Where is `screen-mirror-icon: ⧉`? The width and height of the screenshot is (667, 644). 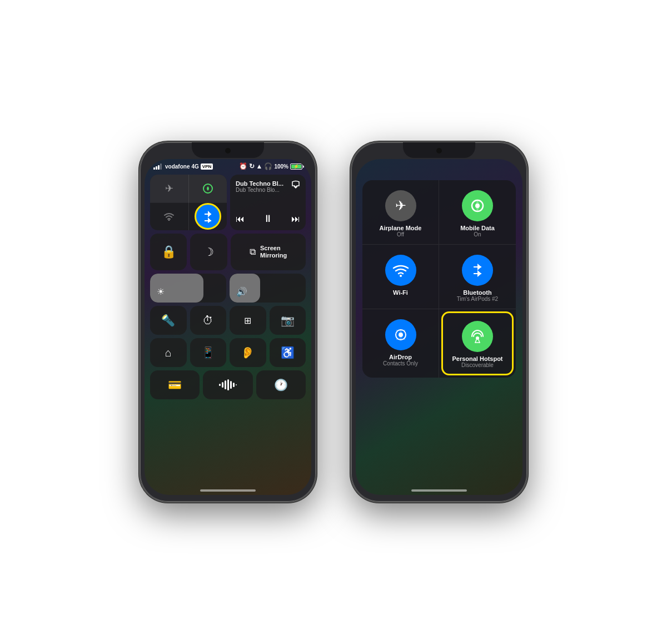 screen-mirror-icon: ⧉ is located at coordinates (252, 252).